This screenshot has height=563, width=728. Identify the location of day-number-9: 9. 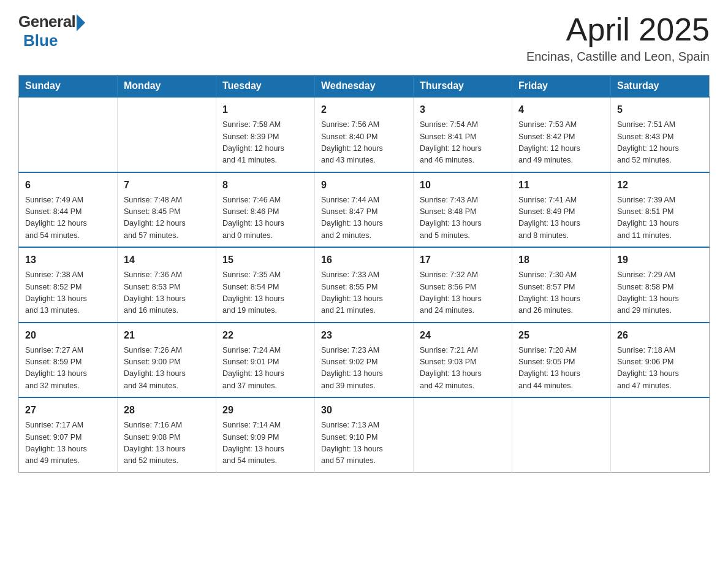
(364, 185).